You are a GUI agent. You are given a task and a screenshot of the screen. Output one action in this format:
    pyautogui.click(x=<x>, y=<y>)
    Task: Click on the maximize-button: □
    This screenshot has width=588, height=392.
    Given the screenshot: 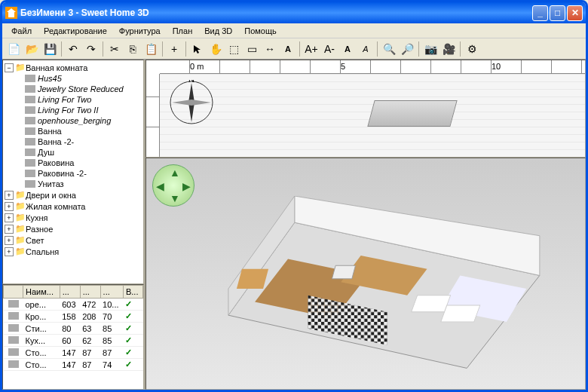 What is the action you would take?
    pyautogui.click(x=558, y=14)
    